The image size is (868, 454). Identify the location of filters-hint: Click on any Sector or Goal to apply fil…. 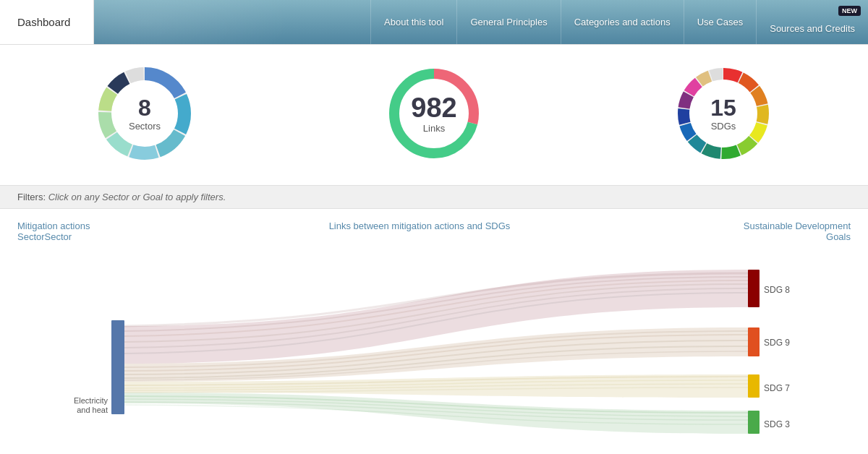
(137, 197).